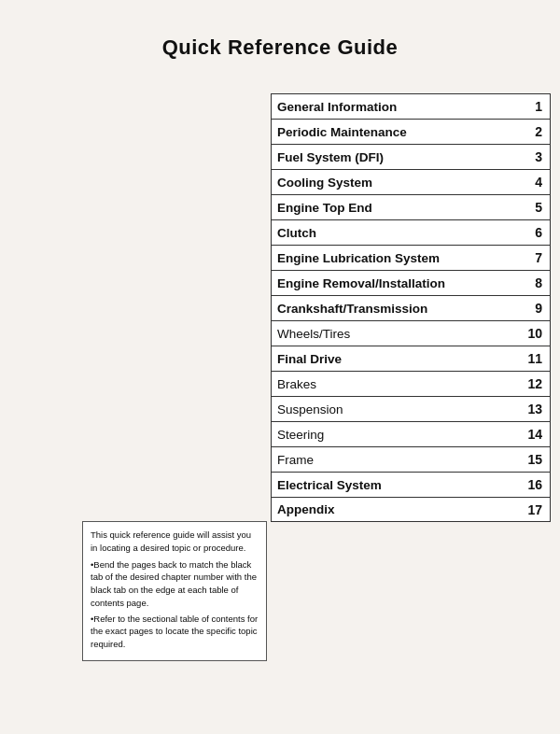  I want to click on toc-label: Cooling System, so click(399, 183).